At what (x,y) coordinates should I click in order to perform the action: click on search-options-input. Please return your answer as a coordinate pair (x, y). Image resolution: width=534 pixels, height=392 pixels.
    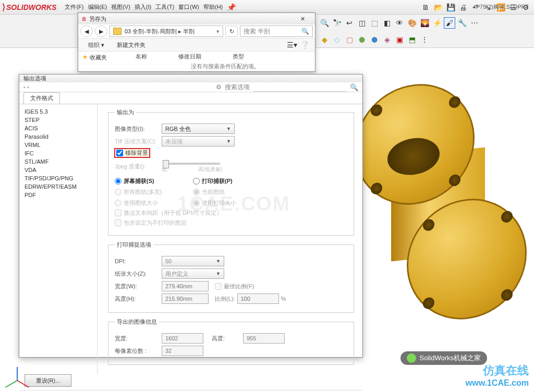
    Looking at the image, I should click on (300, 87).